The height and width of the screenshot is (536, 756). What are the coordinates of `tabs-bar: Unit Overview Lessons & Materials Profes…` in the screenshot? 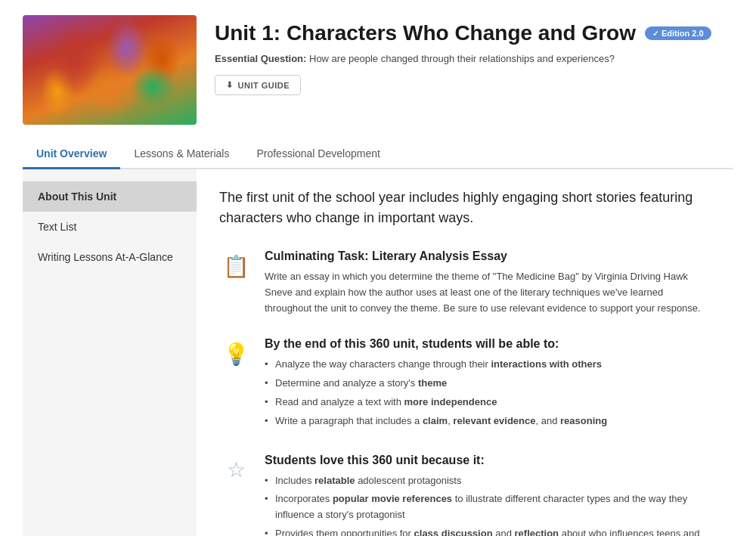 It's located at (378, 154).